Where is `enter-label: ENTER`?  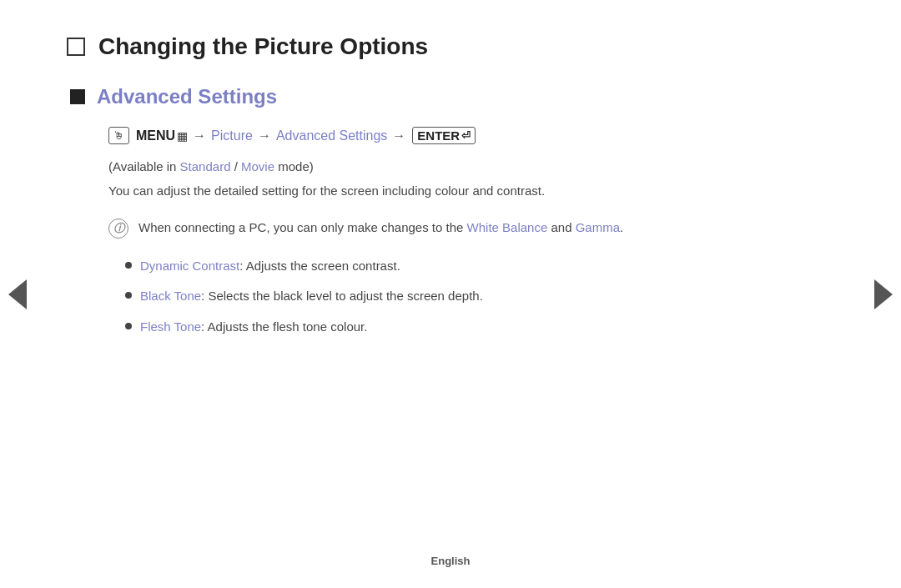
enter-label: ENTER is located at coordinates (439, 135).